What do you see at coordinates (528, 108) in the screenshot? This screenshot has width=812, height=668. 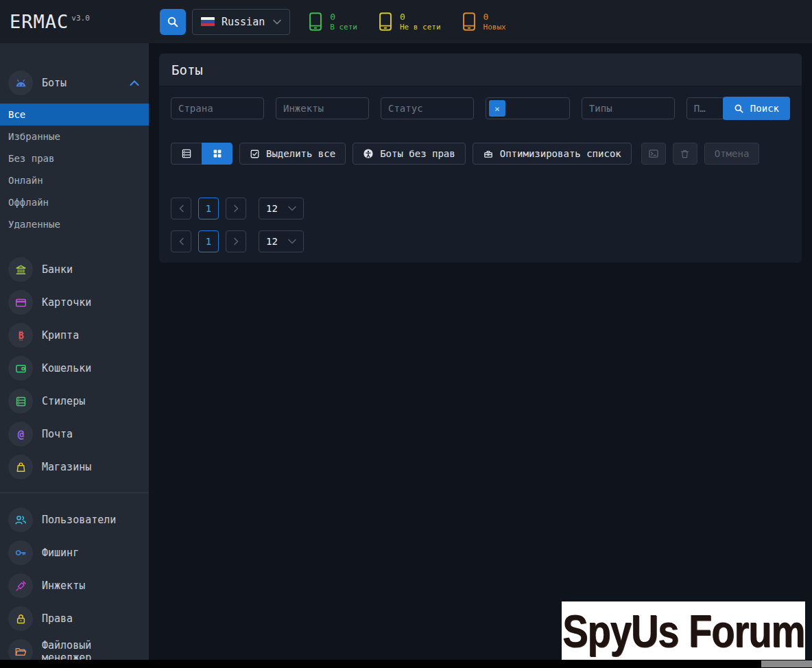 I see `tag-filter-input: ×` at bounding box center [528, 108].